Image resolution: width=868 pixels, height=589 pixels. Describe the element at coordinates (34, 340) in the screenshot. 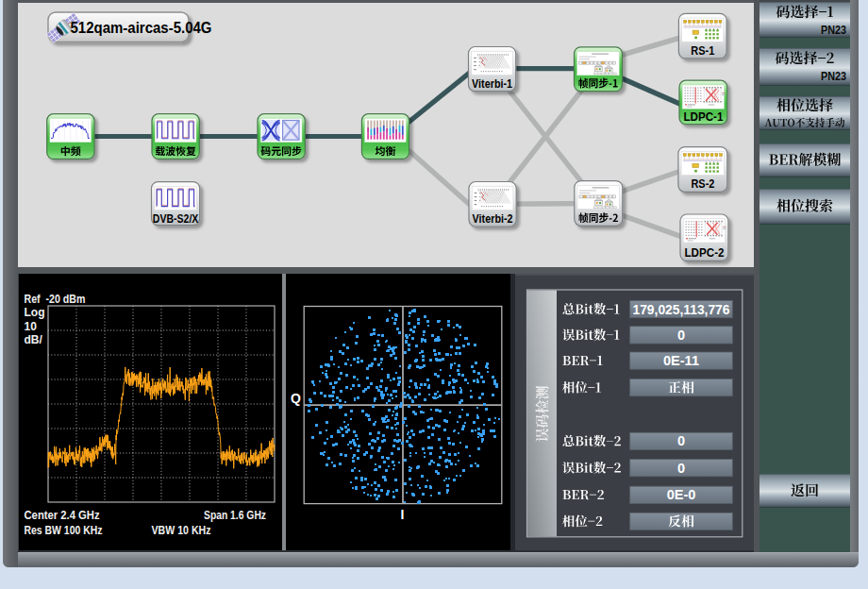

I see `svg-text: dB/` at that location.